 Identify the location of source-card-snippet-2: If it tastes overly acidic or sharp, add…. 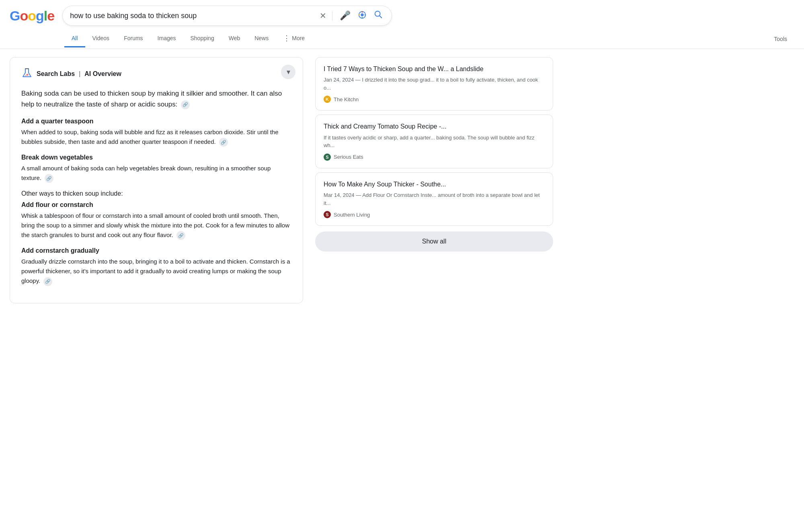
(434, 141).